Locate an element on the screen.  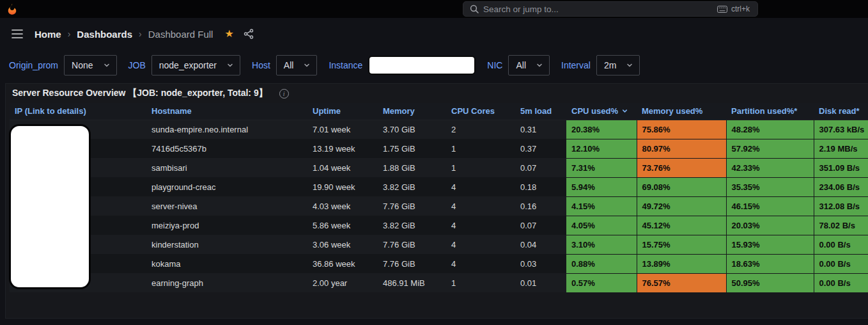
grafana-logo is located at coordinates (12, 9).